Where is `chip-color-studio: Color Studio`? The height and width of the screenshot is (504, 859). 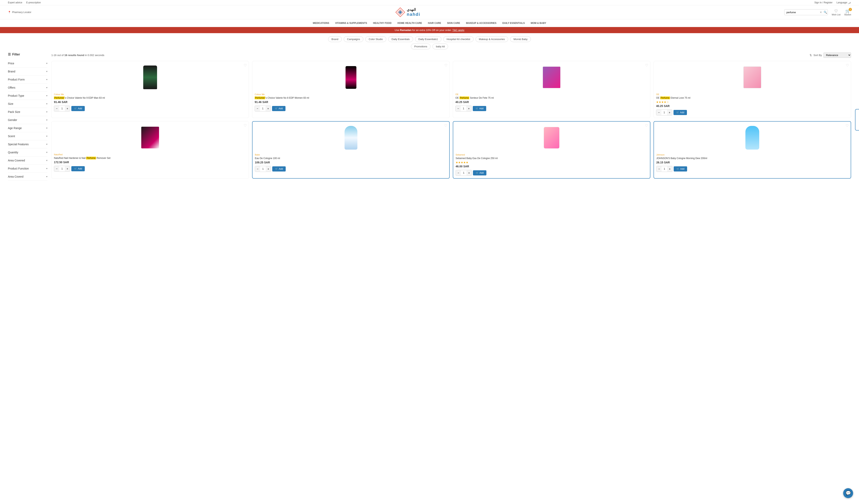 chip-color-studio: Color Studio is located at coordinates (376, 39).